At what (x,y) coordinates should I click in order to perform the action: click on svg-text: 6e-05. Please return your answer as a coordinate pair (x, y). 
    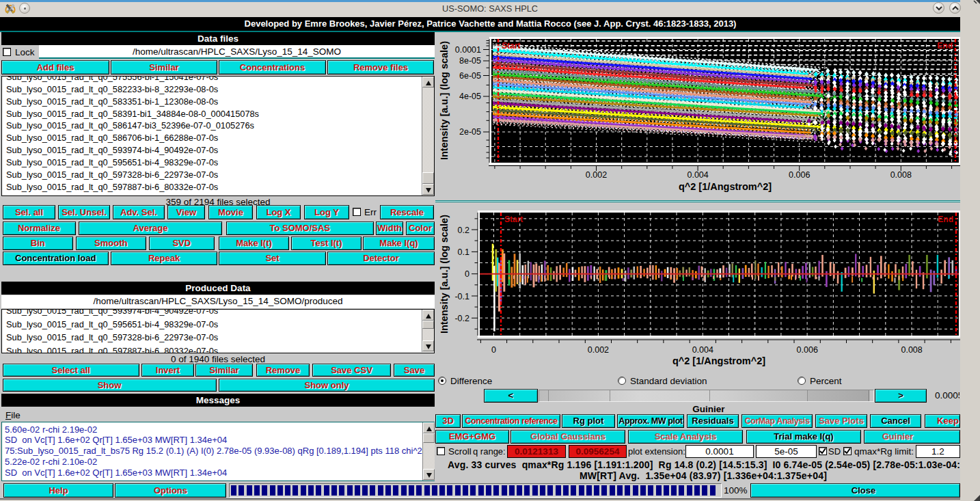
    Looking at the image, I should click on (470, 76).